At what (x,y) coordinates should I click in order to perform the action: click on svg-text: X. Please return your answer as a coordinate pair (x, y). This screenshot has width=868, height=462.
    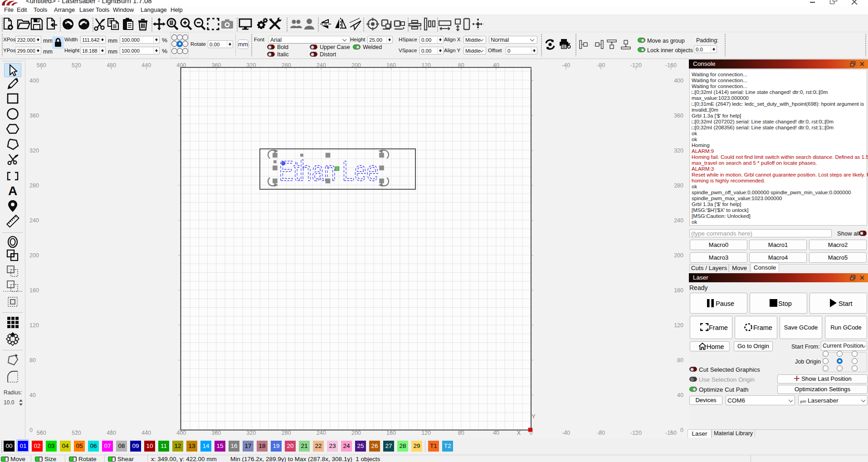
    Looking at the image, I should click on (519, 433).